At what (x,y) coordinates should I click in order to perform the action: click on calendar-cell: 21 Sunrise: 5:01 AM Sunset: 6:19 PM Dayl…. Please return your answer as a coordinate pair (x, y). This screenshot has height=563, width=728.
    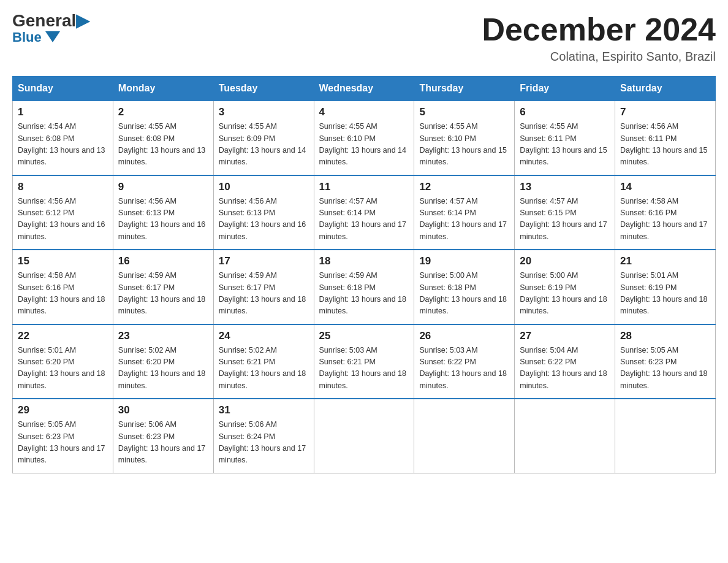
    Looking at the image, I should click on (665, 287).